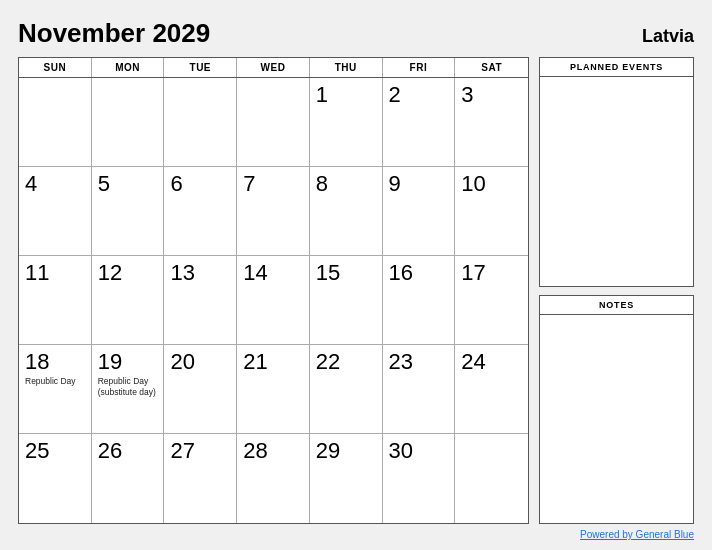  I want to click on calendar-cell: 13, so click(200, 300).